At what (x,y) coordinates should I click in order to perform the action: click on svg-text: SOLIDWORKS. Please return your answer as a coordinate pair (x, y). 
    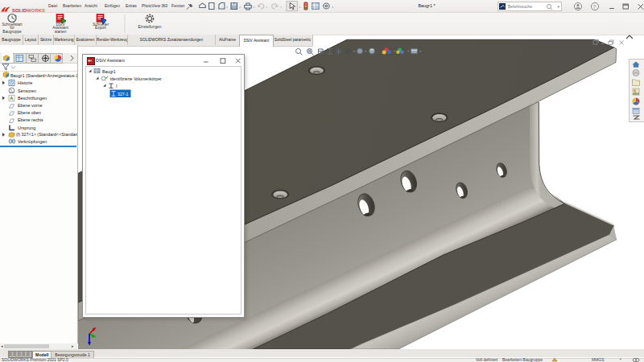
    Looking at the image, I should click on (29, 10).